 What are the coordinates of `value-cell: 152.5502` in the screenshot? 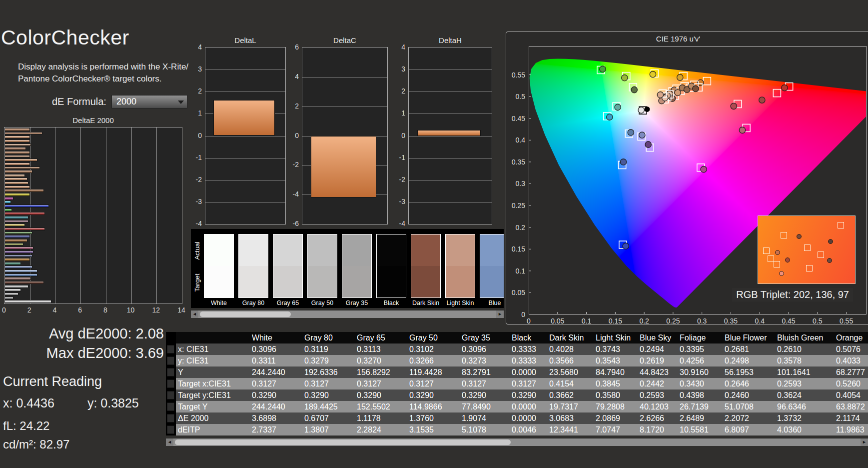 It's located at (381, 407).